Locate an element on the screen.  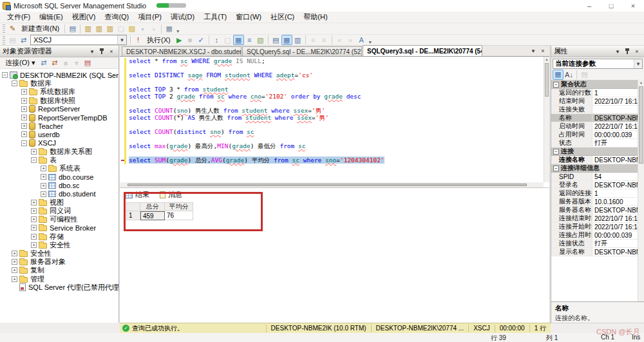
tree-item--: +复制 is located at coordinates (59, 271).